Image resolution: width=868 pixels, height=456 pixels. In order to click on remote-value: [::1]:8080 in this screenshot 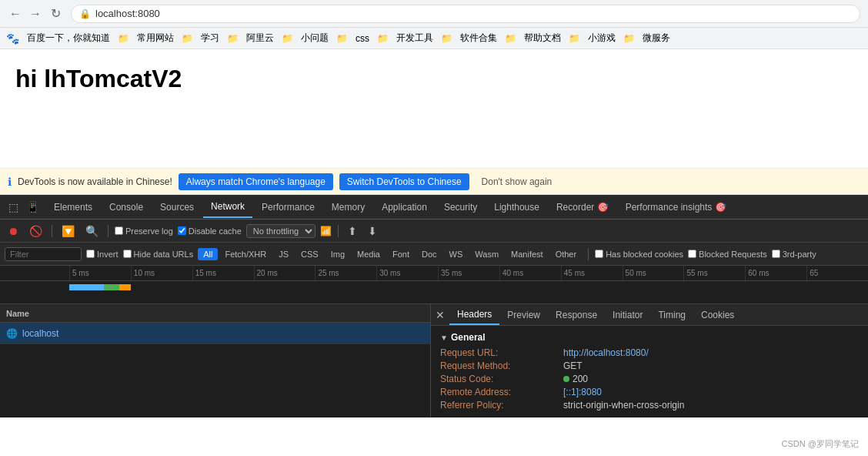, I will do `click(583, 392)`.